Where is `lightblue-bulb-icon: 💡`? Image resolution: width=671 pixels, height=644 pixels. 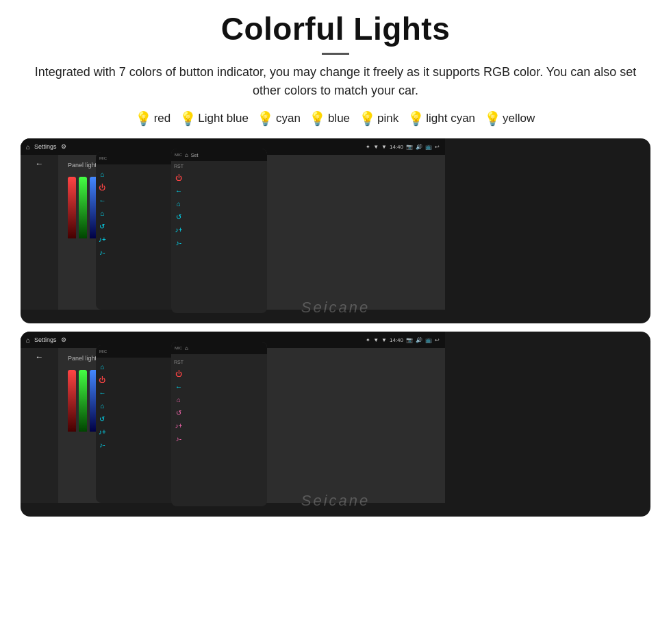
lightblue-bulb-icon: 💡 is located at coordinates (188, 119).